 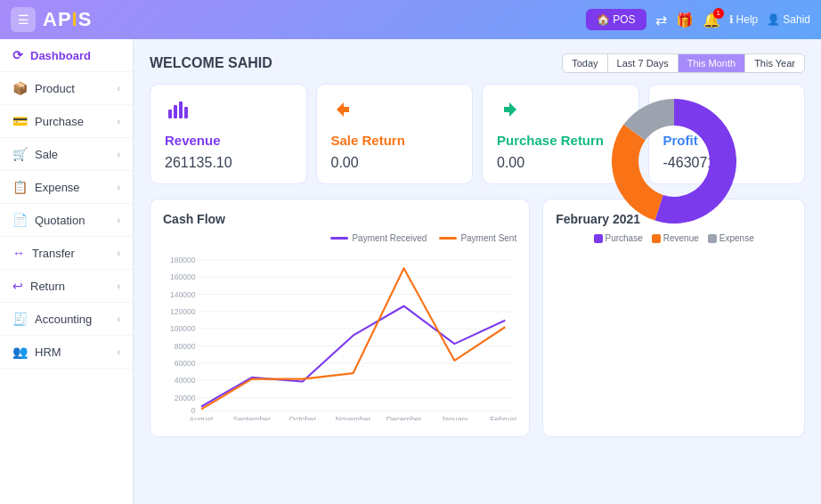 What do you see at coordinates (66, 187) in the screenshot?
I see `sidebar-item-expense: 📋 Expense ‹` at bounding box center [66, 187].